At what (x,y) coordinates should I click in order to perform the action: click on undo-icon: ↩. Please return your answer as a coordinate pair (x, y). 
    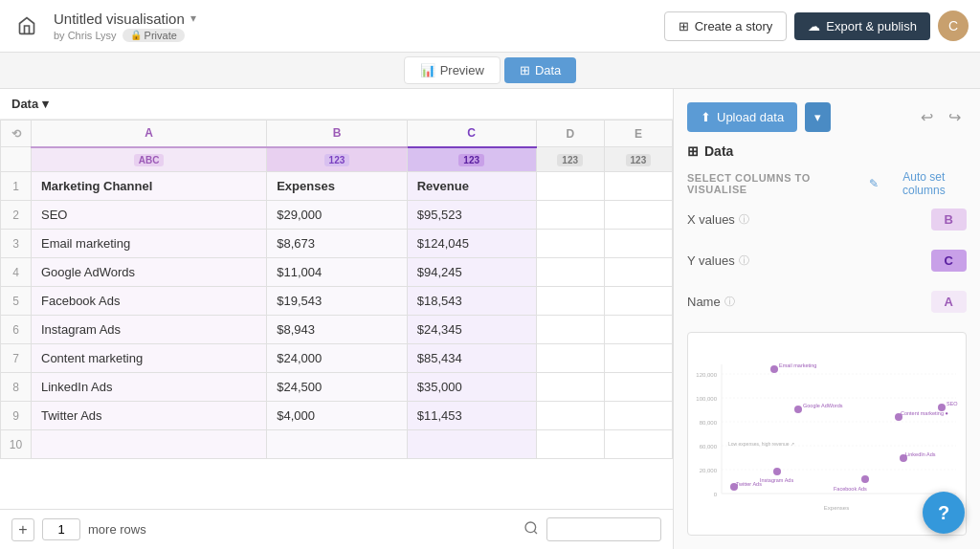
    Looking at the image, I should click on (926, 117).